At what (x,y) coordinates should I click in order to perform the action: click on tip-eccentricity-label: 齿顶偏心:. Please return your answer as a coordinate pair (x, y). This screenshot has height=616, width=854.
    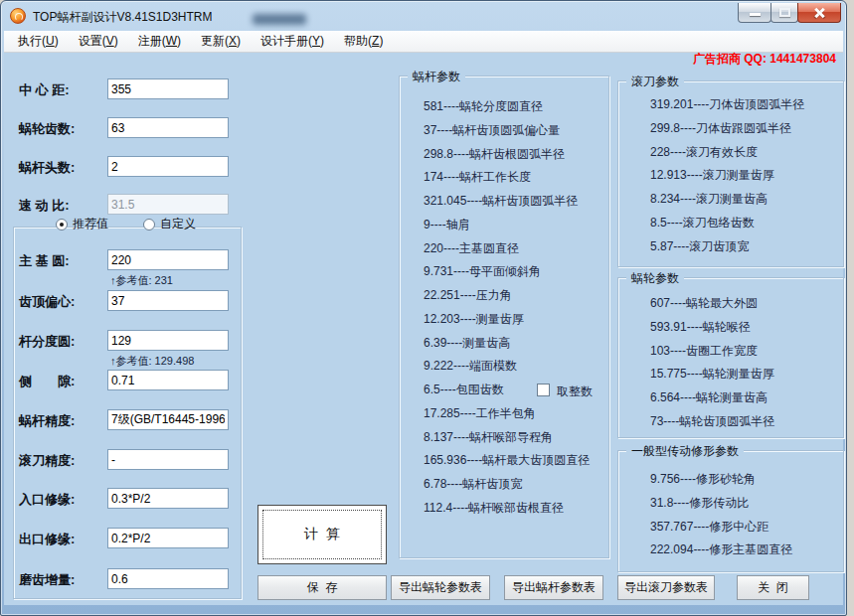
    Looking at the image, I should click on (47, 302).